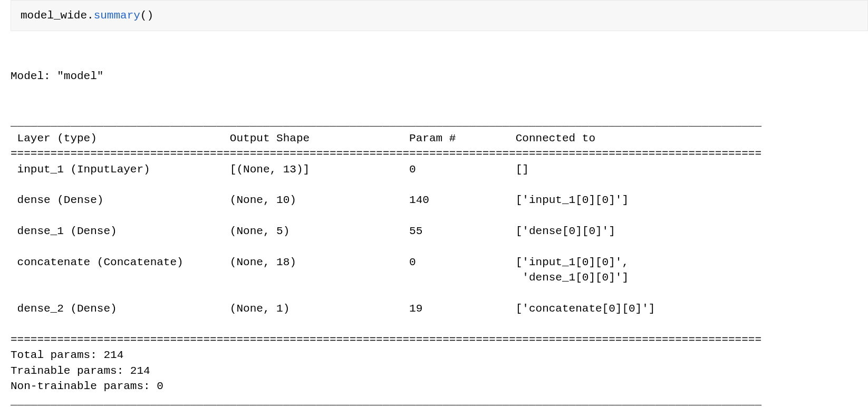  Describe the element at coordinates (439, 16) in the screenshot. I see `code-cell: model_wide.summary()` at that location.